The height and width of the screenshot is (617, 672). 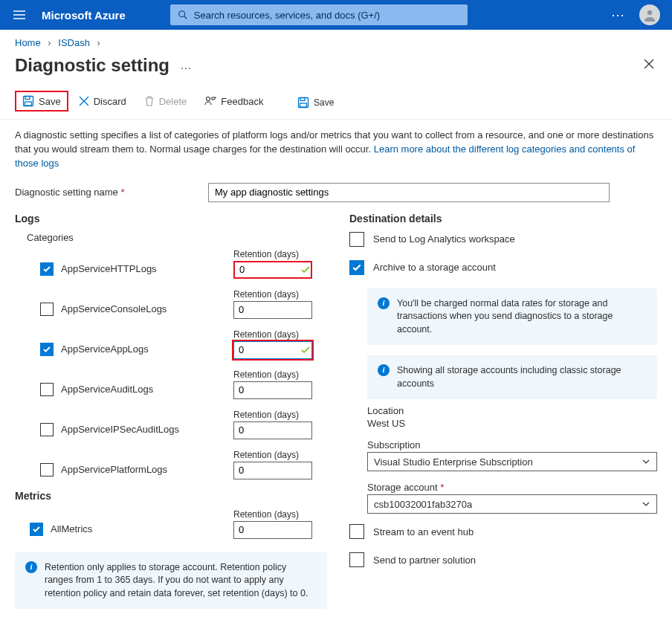 What do you see at coordinates (324, 103) in the screenshot?
I see `save-hint-label: Save` at bounding box center [324, 103].